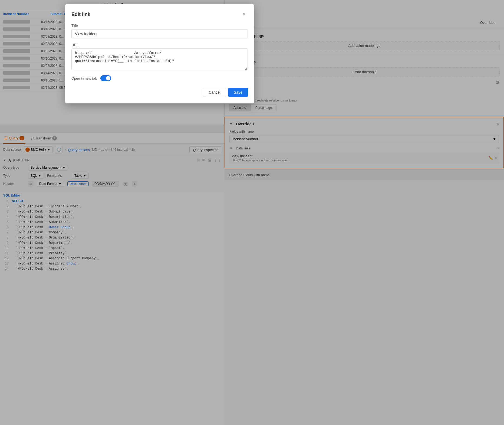 The width and height of the screenshot is (504, 425). Describe the element at coordinates (160, 59) in the screenshot. I see `url-textarea: https:// /arsys/forms/ #/HPD%3AHelp+Desk…` at that location.